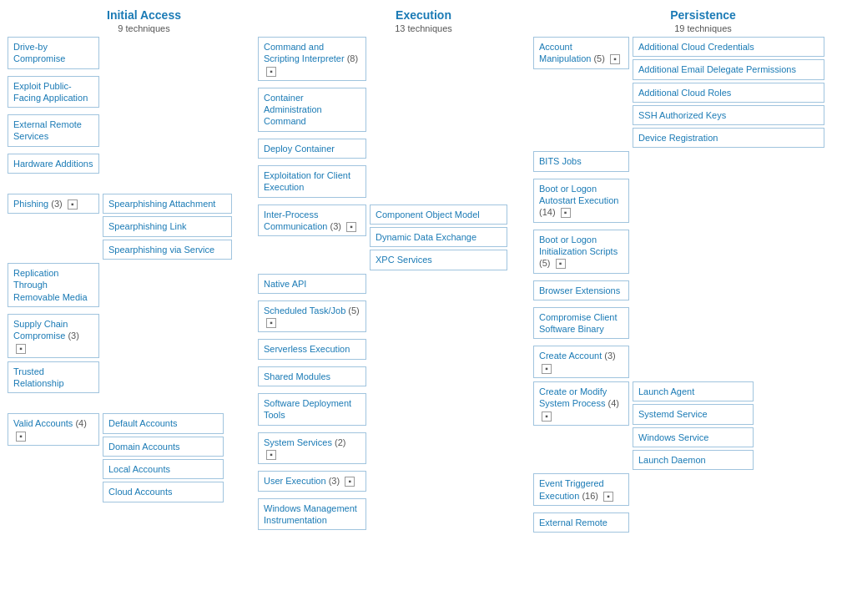 The image size is (847, 616). What do you see at coordinates (144, 15) in the screenshot?
I see `col-title-initial-access: Initial Access` at bounding box center [144, 15].